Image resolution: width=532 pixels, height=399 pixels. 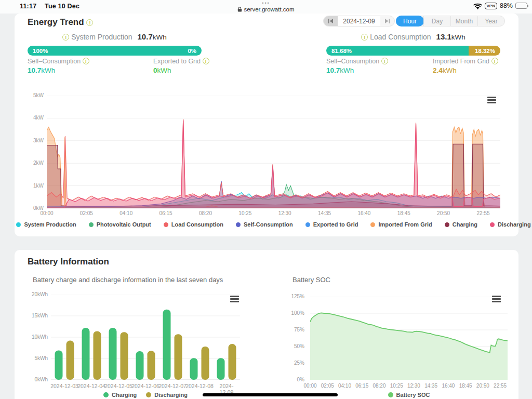 What do you see at coordinates (485, 51) in the screenshot?
I see `imported-pct: 18.32%` at bounding box center [485, 51].